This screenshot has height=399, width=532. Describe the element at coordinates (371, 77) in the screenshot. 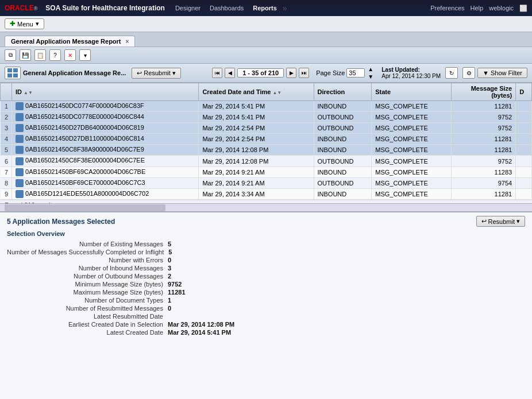

I see `page-size-down-button: ▼` at that location.